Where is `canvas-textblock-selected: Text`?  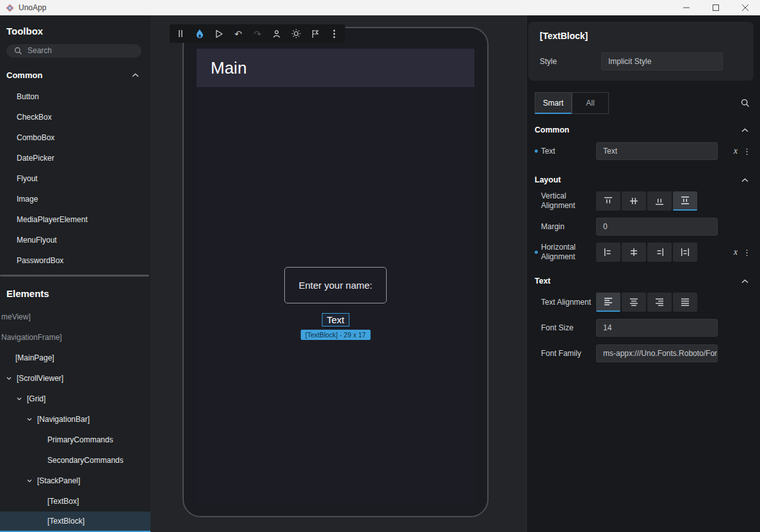
canvas-textblock-selected: Text is located at coordinates (336, 320).